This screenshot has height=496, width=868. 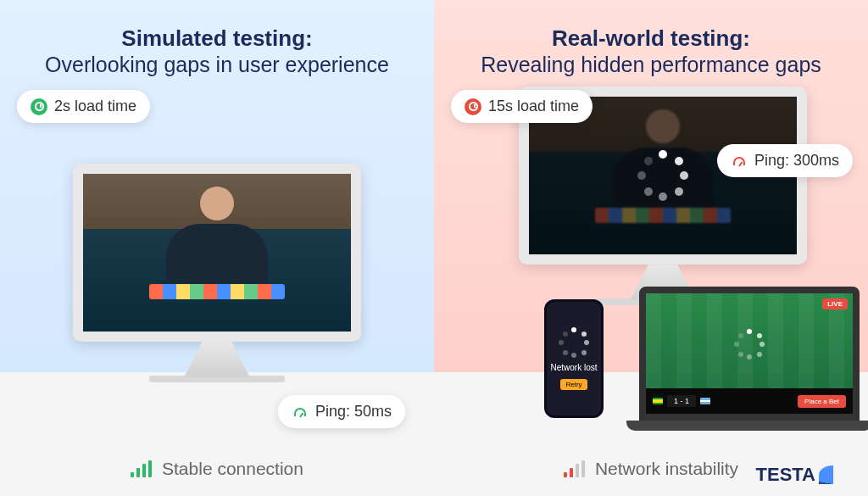 I want to click on ping-text: Ping: 300ms, so click(x=797, y=161).